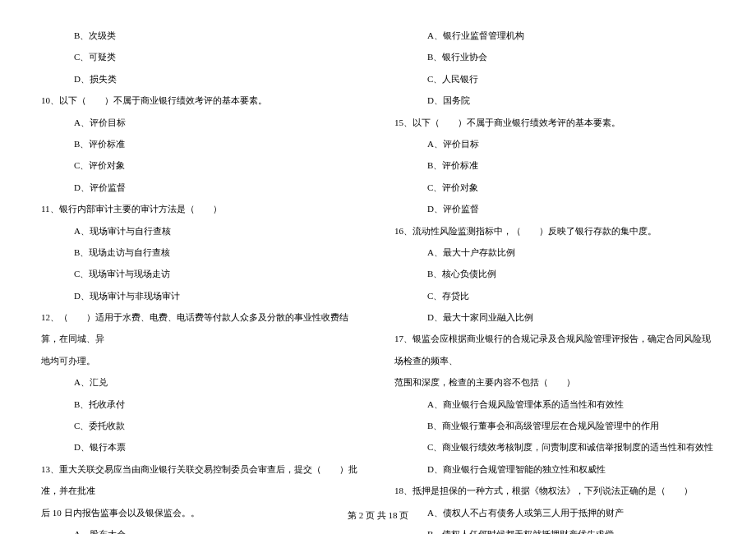 This screenshot has height=534, width=756. What do you see at coordinates (201, 329) in the screenshot?
I see `left_column-line-13: 12、（ ）适用于水费、电费、电话费等付款人众多及分散的事业性收费结算，在同城、…` at bounding box center [201, 329].